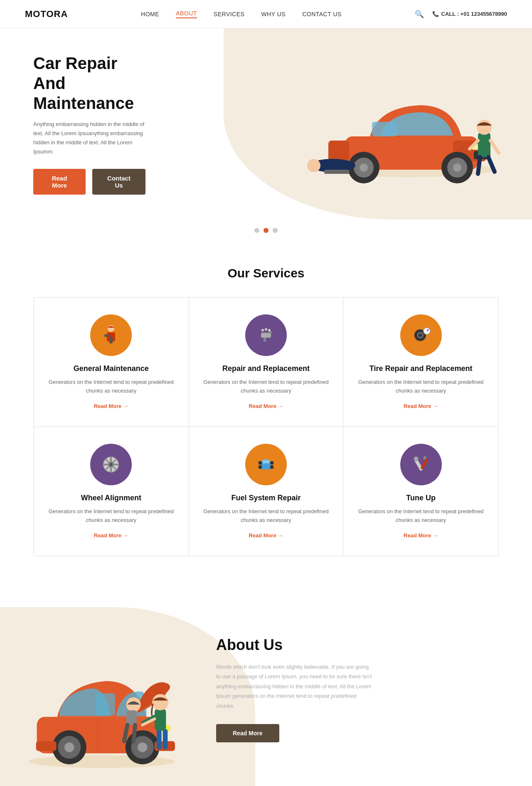  Describe the element at coordinates (266, 406) in the screenshot. I see `repair-link: Read More →` at that location.